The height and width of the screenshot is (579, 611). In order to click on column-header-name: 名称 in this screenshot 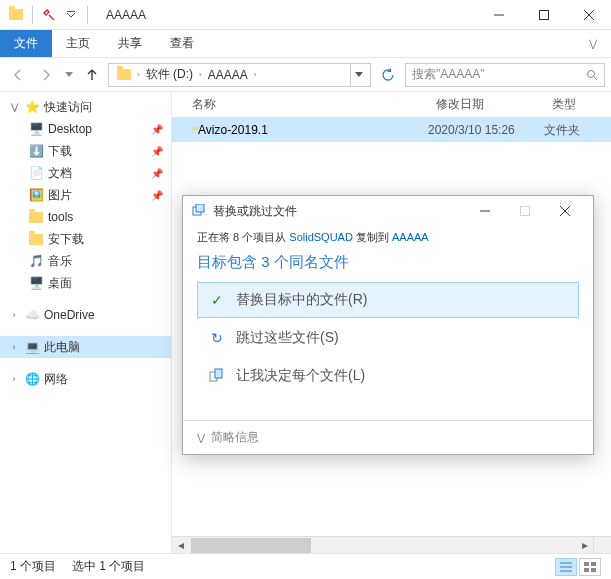, I will do `click(300, 104)`.